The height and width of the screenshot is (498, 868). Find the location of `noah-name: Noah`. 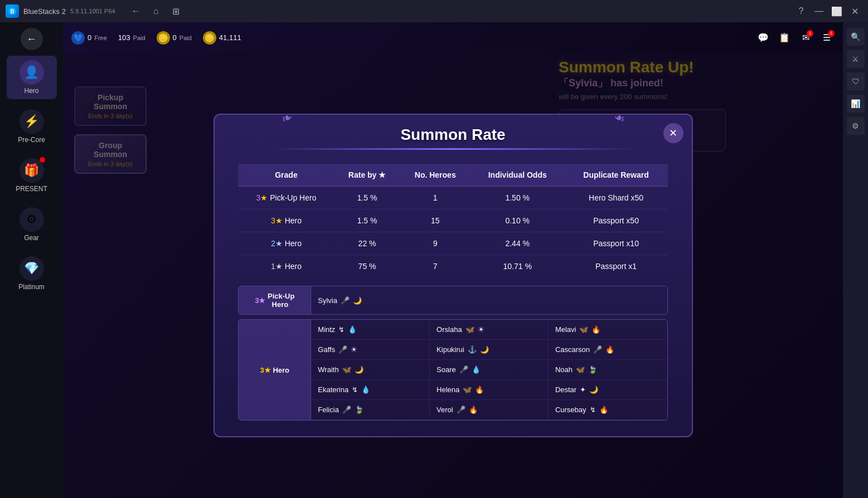

noah-name: Noah is located at coordinates (564, 370).